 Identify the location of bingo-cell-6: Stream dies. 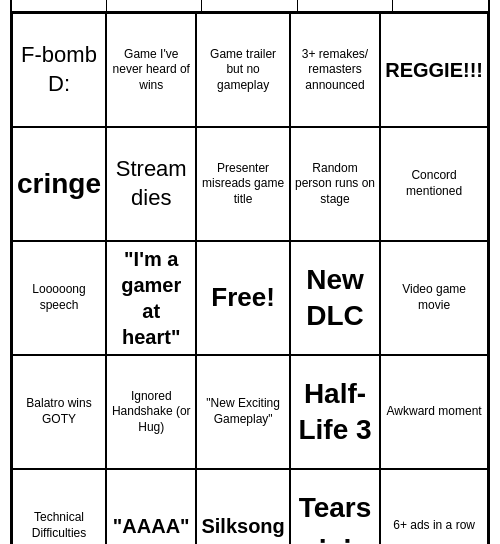
(151, 184).